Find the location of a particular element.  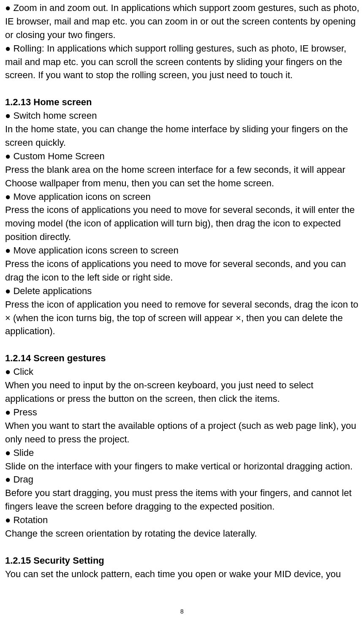

custom-home-title: ● Custom Home Screen is located at coordinates (182, 156).